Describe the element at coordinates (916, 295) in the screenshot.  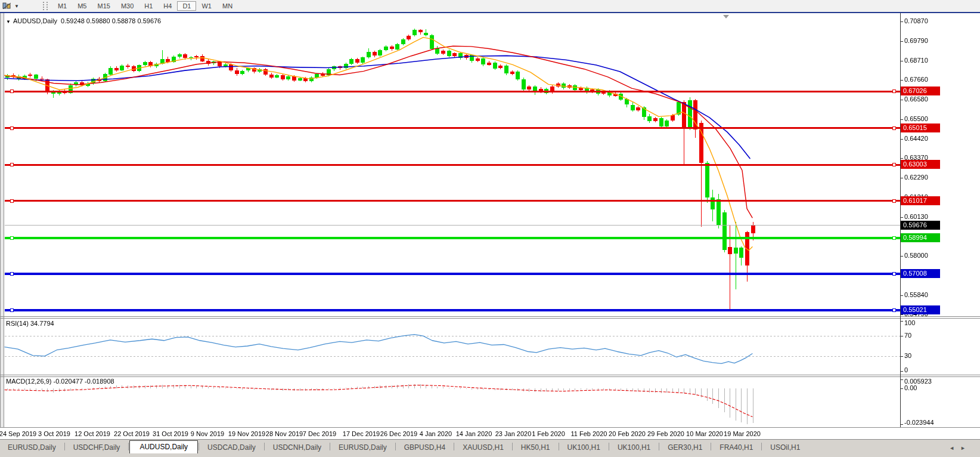
I see `price-axis-label: 0.55840` at that location.